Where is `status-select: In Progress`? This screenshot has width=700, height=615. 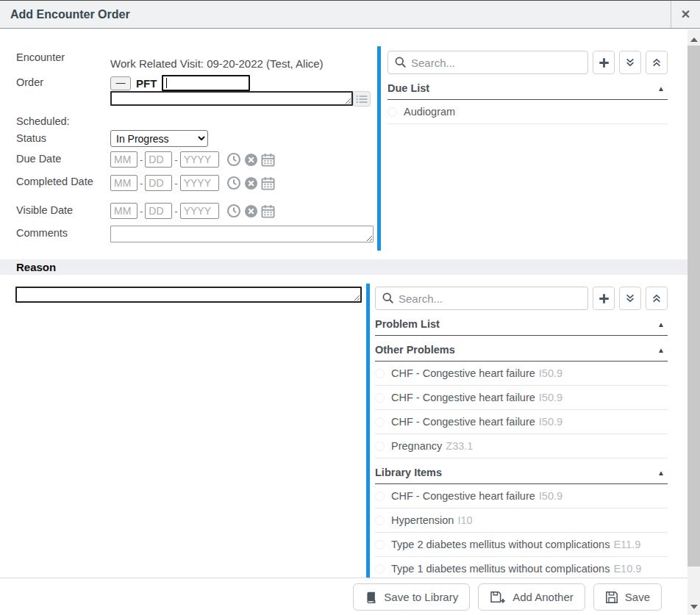
status-select: In Progress is located at coordinates (159, 138).